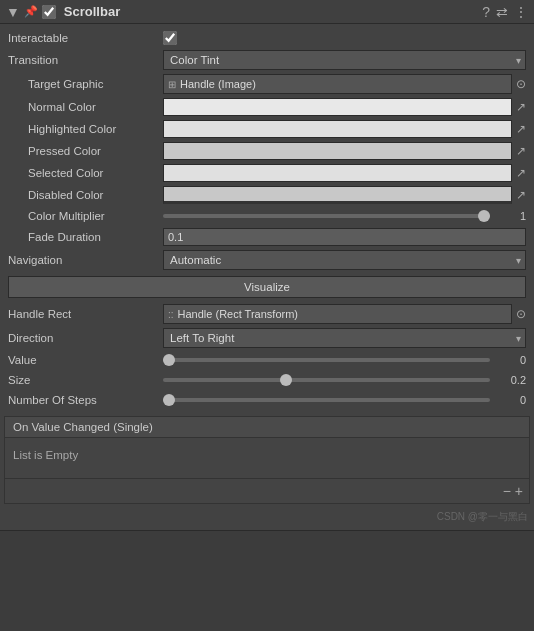 The width and height of the screenshot is (534, 631). Describe the element at coordinates (267, 38) in the screenshot. I see `interactable-row: Interactable` at that location.